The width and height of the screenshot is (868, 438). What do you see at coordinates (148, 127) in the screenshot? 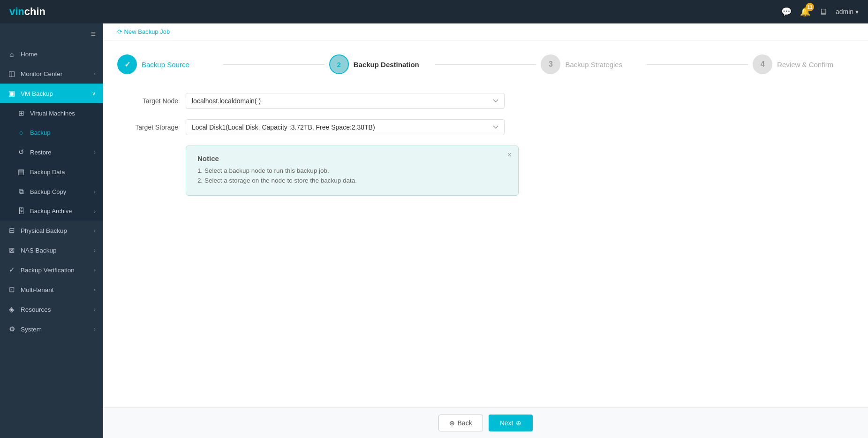
I see `target-storage-label: Target Storage` at bounding box center [148, 127].